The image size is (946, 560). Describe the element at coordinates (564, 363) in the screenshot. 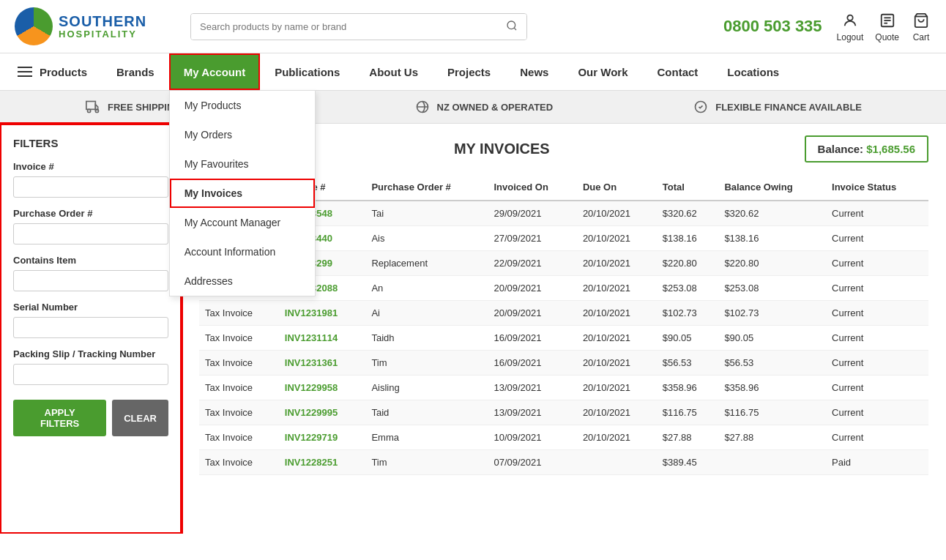

I see `table-row: Tax InvoiceINV1231361Tim16/09/202120/10/…` at that location.